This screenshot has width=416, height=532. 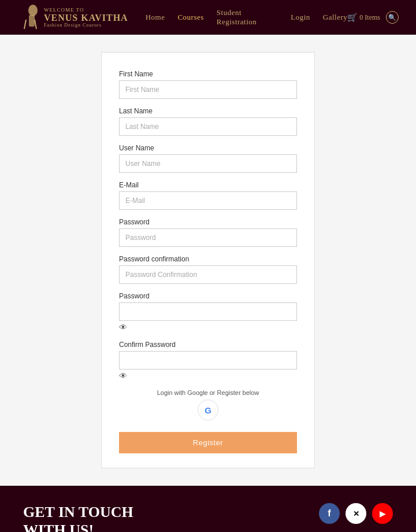 What do you see at coordinates (28, 17) in the screenshot?
I see `logo-icon` at bounding box center [28, 17].